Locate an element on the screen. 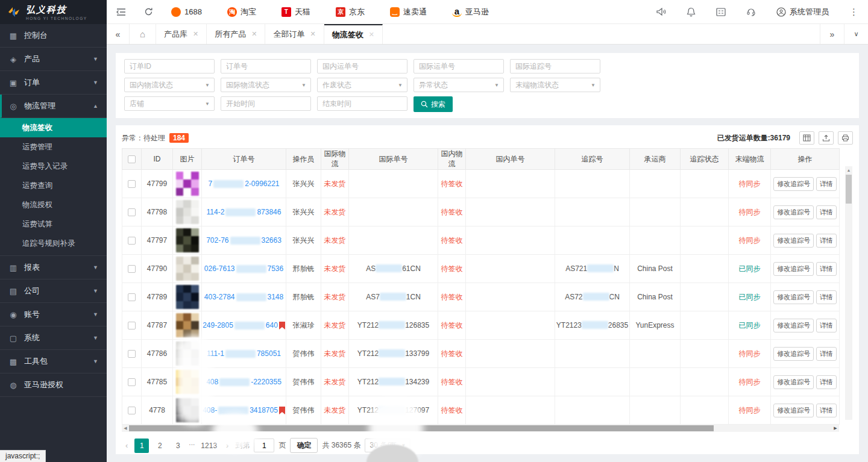  per-page-select: 30 条/页 ▼ is located at coordinates (388, 446).